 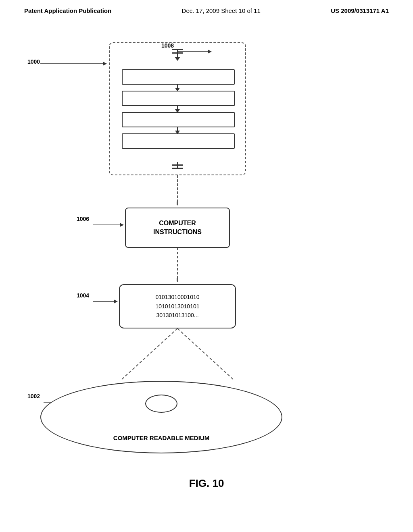 What do you see at coordinates (206, 9) in the screenshot?
I see `page-header: Patent Application Publication Dec. 17, …` at bounding box center [206, 9].